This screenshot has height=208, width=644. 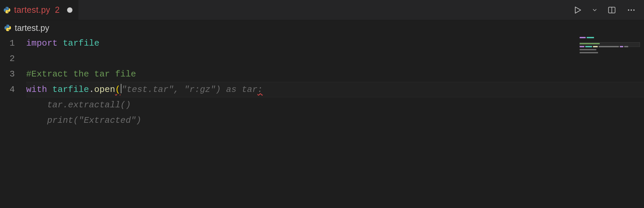 What do you see at coordinates (78, 105) in the screenshot?
I see `inline-suggestion: tar.extractall()` at bounding box center [78, 105].